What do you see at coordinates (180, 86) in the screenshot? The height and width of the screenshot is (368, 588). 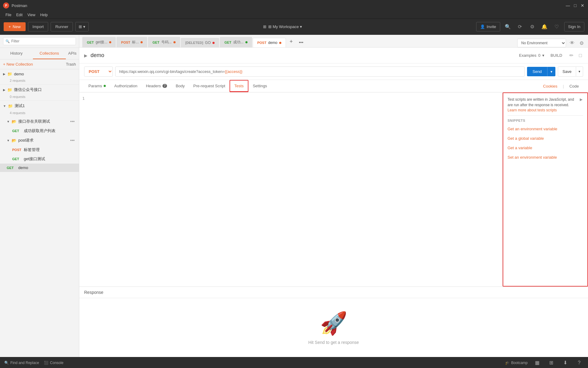 I see `req-tab-body: Body` at bounding box center [180, 86].